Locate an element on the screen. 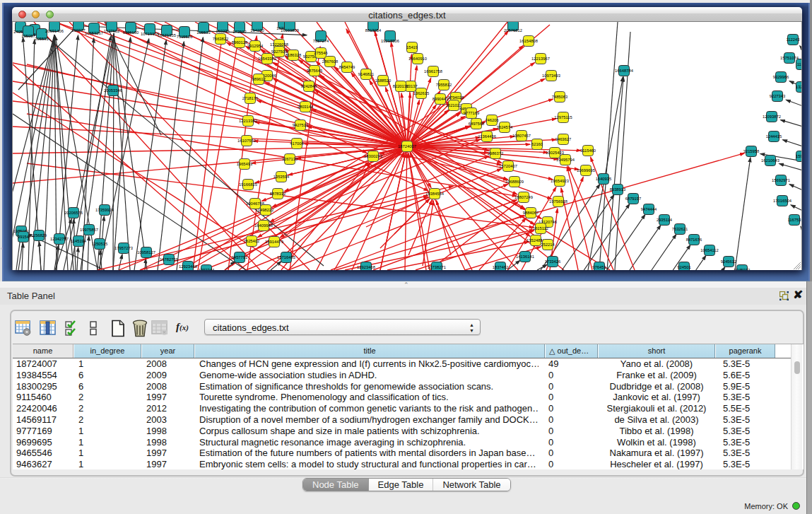 Image resolution: width=812 pixels, height=514 pixels. svg-text: 2867608 is located at coordinates (331, 62).